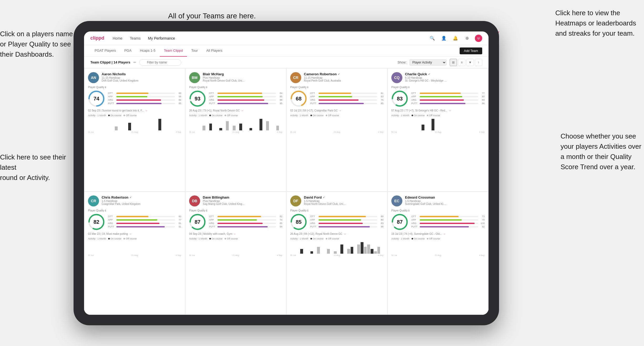 The image size is (644, 346). Describe the element at coordinates (115, 197) in the screenshot. I see `player-name: Chris Robertson` at that location.